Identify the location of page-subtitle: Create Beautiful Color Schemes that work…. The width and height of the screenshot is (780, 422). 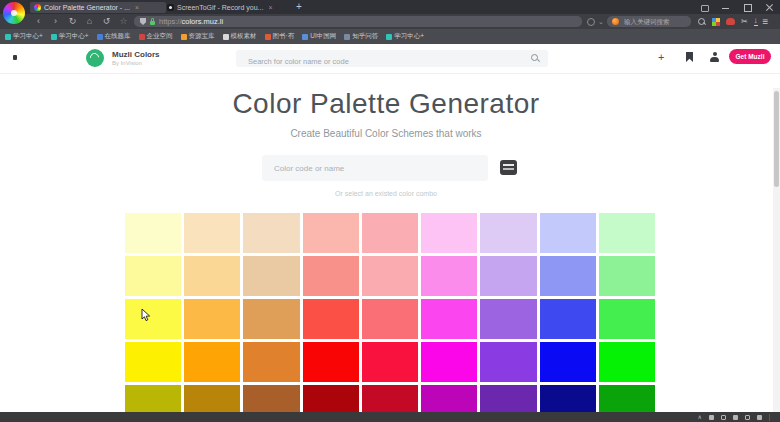
(386, 134).